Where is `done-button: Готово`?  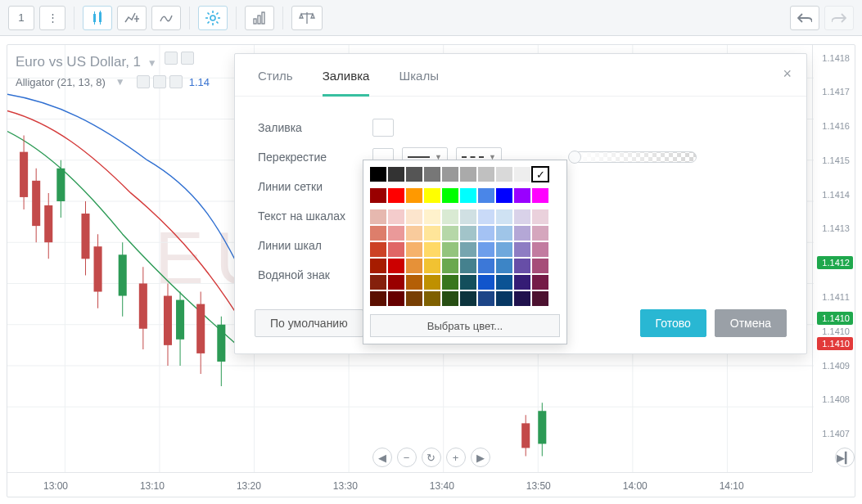 done-button: Готово is located at coordinates (673, 323).